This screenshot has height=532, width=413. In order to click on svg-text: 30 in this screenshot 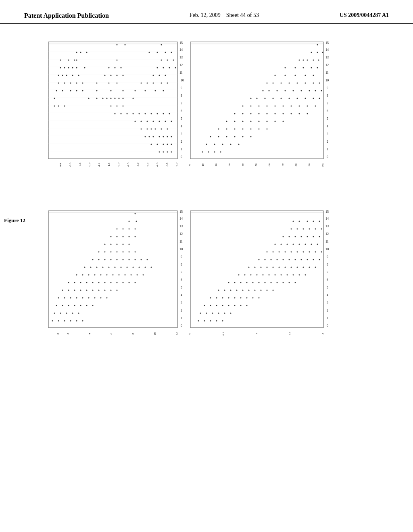, I will do `click(229, 165)`.